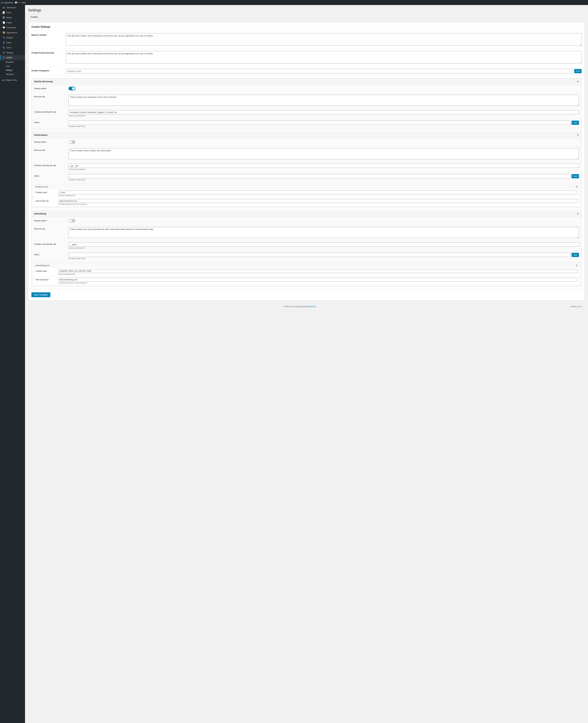 This screenshot has width=588, height=723. Describe the element at coordinates (10, 53) in the screenshot. I see `sidebar-label-settings: Settings` at that location.